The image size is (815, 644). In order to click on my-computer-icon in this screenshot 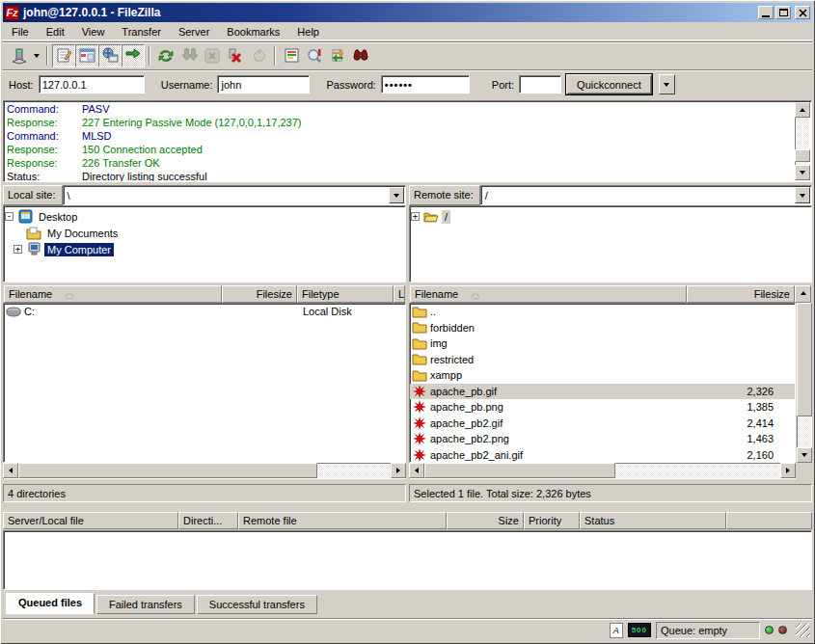, I will do `click(34, 250)`.